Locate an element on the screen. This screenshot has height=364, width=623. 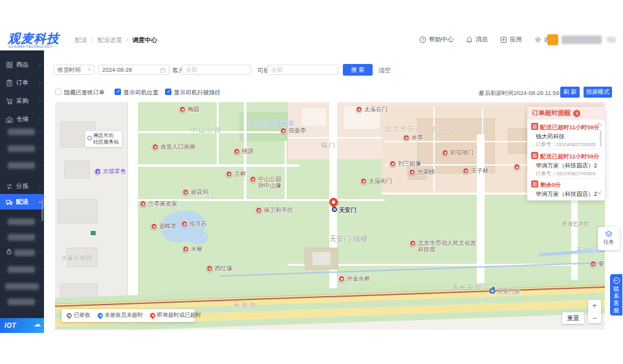
apps-button: 应用 is located at coordinates (511, 40).